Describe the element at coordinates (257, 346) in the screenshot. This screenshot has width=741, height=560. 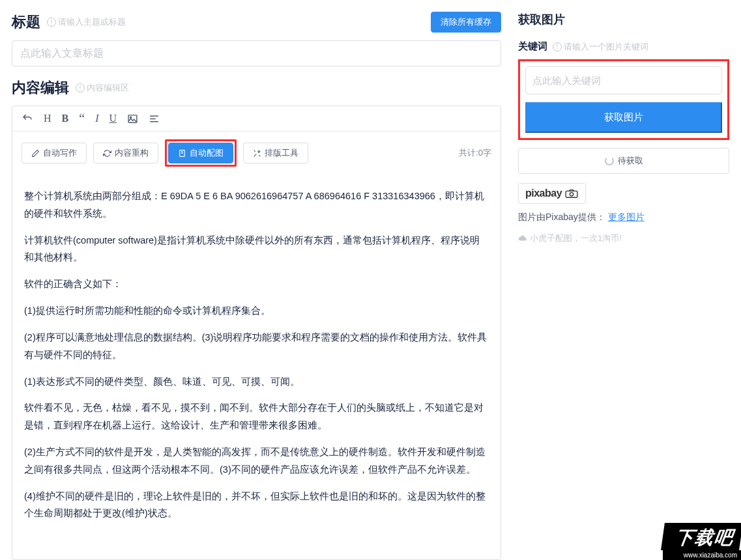
I see `paragraph: (2)程序可以满意地处理信息的数据结构。(3)说明程序功能要求和程序需要的文档的…` at that location.